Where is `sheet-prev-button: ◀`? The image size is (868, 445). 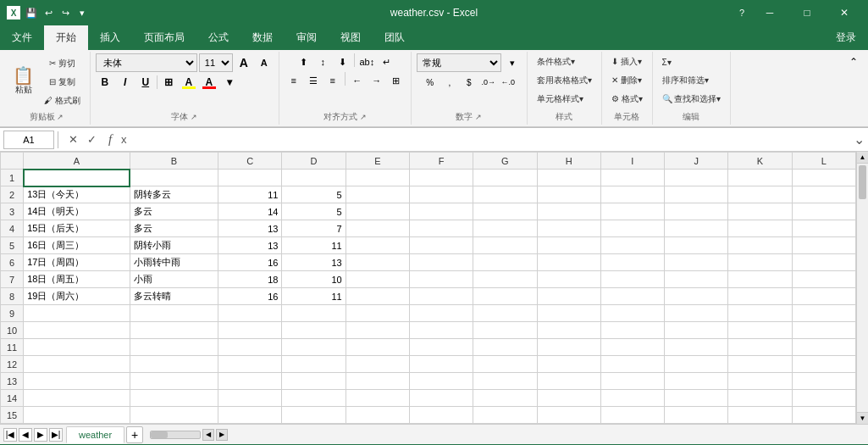 sheet-prev-button: ◀ is located at coordinates (25, 435).